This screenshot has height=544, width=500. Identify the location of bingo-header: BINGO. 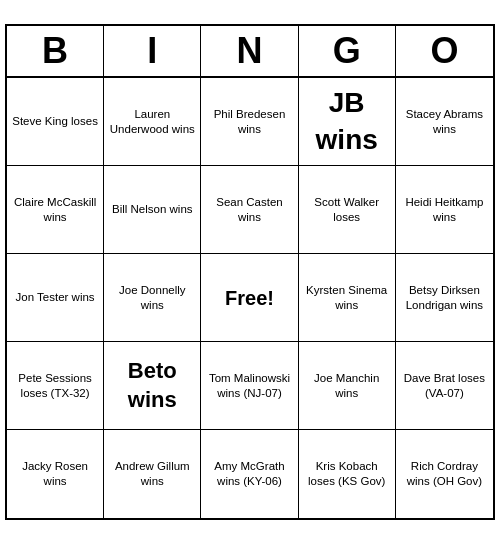
(250, 52).